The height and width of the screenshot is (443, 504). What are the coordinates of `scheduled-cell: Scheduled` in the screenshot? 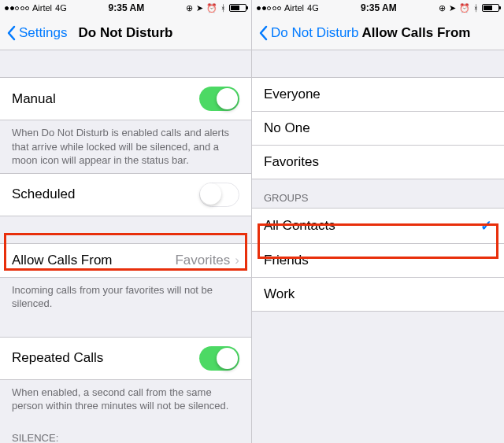 It's located at (126, 195).